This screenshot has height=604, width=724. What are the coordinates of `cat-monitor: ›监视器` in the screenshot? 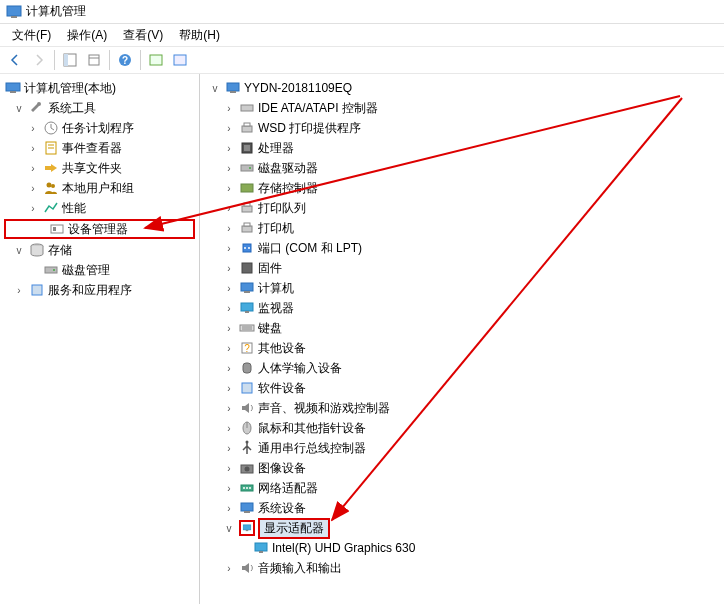 It's located at (462, 308).